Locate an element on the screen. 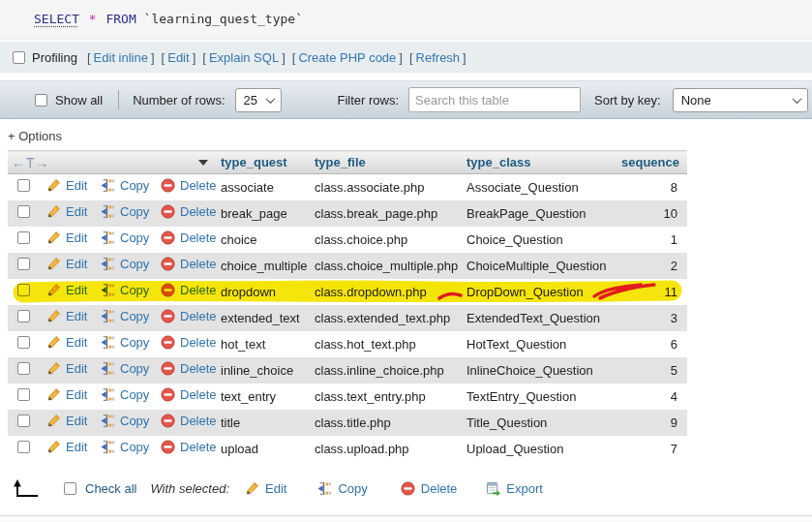  edit-inline-link: Edit inline is located at coordinates (121, 58).